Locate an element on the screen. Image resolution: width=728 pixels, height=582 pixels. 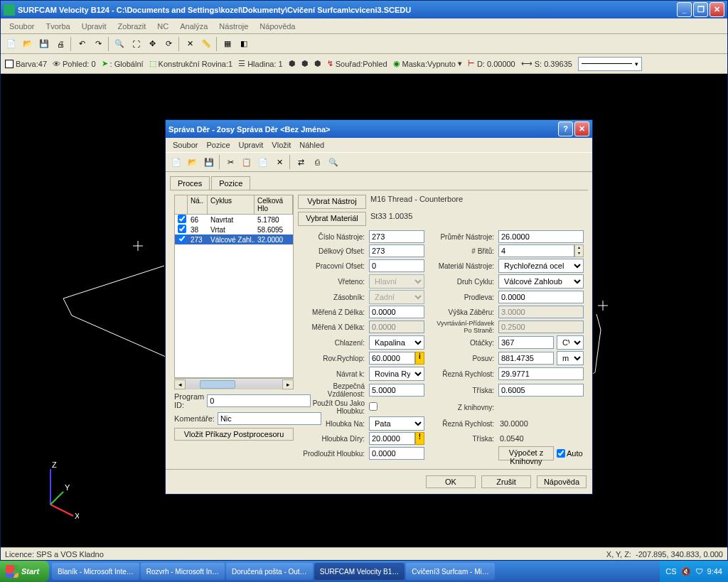
otacky-input is located at coordinates (526, 343).